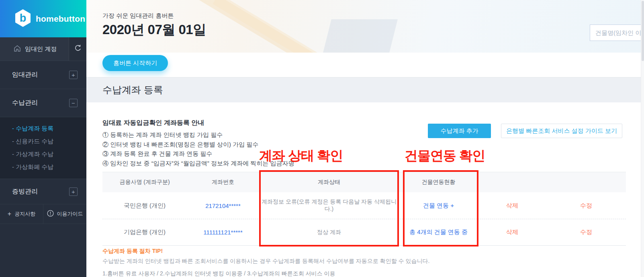 The image size is (644, 277). Describe the element at coordinates (25, 103) in the screenshot. I see `menu-label: 수납관리` at that location.